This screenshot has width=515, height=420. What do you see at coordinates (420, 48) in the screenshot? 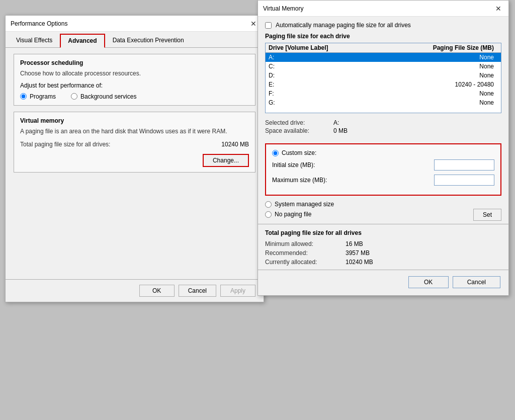
I see `size-header-col: Paging File Size (MB)` at bounding box center [420, 48].